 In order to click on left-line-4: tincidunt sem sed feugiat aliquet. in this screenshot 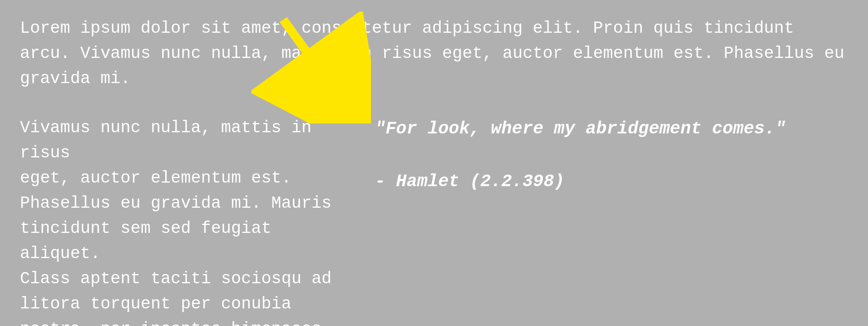, I will do `click(146, 241)`.